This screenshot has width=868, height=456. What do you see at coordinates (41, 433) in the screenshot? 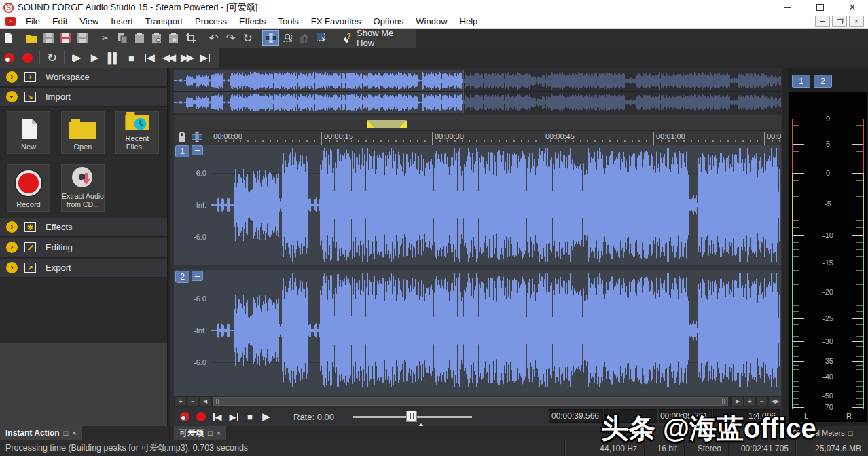
I see `instant-action-tab: Instant Action □ ×` at bounding box center [41, 433].